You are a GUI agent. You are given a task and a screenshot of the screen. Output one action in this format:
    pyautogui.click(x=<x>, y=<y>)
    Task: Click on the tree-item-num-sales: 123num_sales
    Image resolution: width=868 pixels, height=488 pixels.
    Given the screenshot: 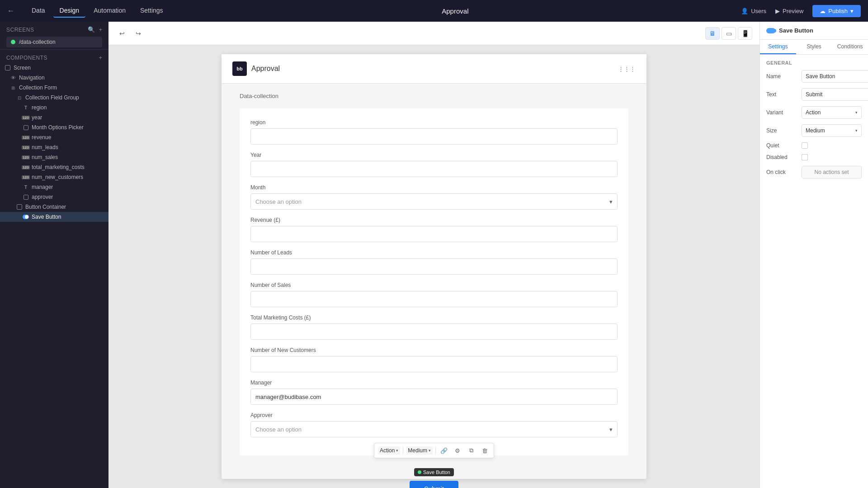 What is the action you would take?
    pyautogui.click(x=54, y=157)
    